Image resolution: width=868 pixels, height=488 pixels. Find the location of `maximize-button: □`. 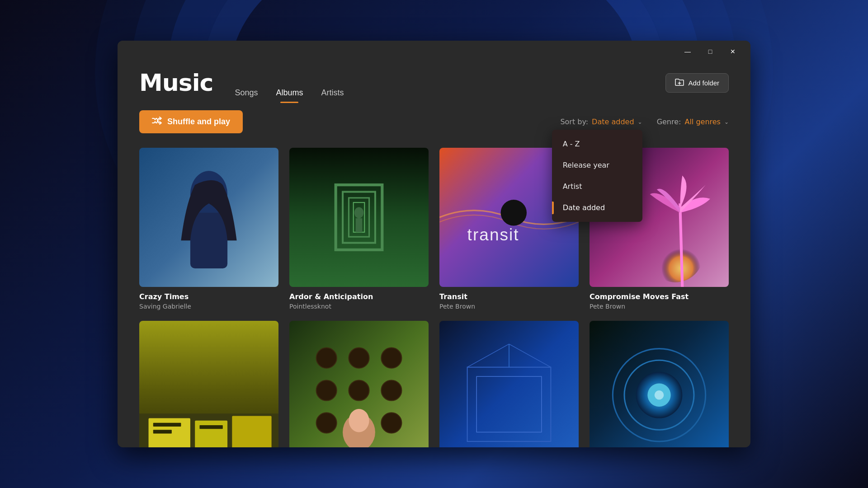

maximize-button: □ is located at coordinates (710, 52).